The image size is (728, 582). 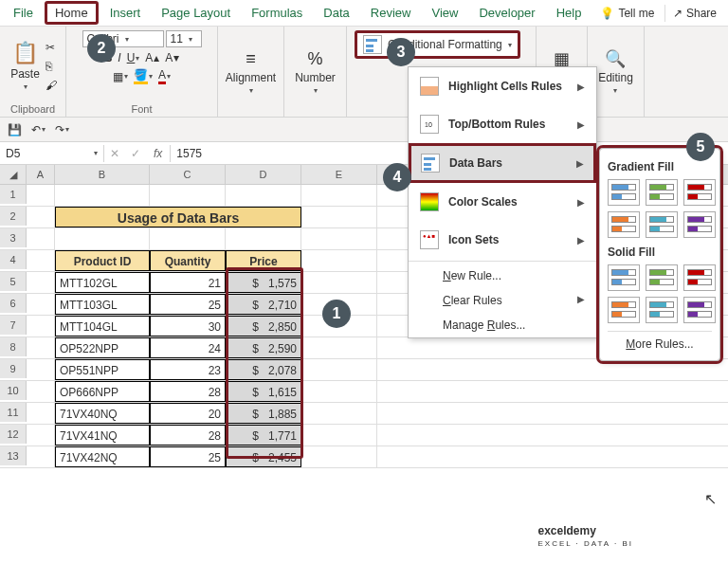 What do you see at coordinates (38, 130) in the screenshot?
I see `undo-button: ↶▾` at bounding box center [38, 130].